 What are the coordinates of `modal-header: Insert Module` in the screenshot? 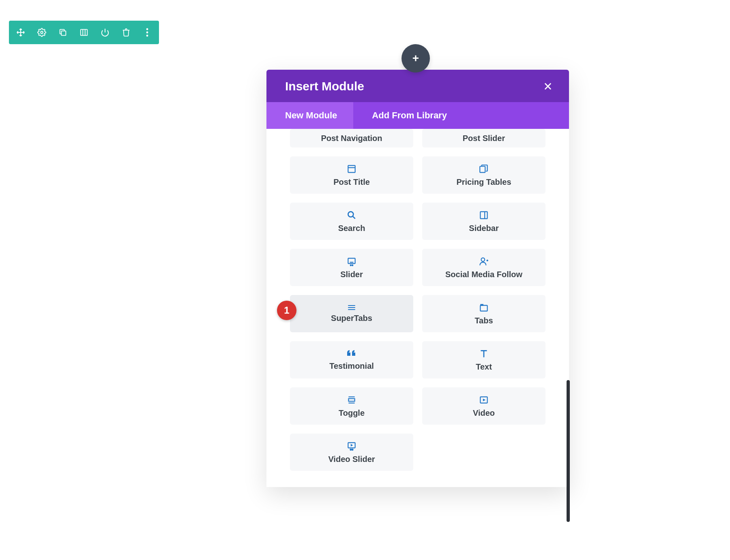 It's located at (418, 86).